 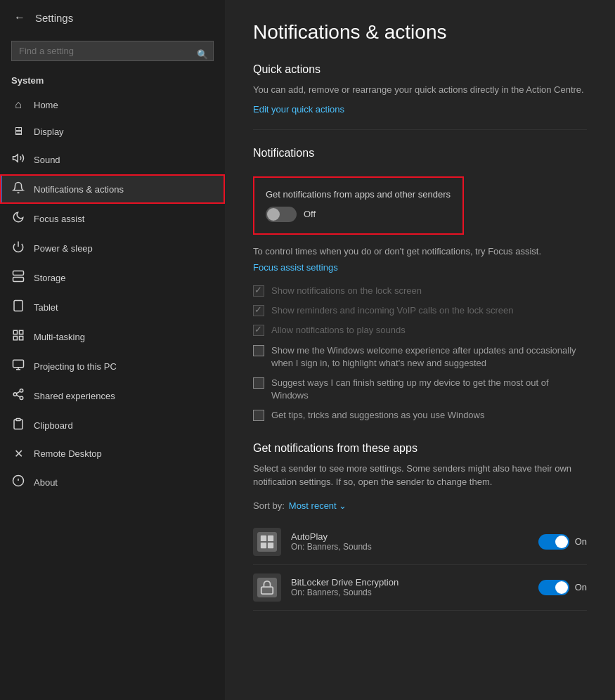 I want to click on sidebar-item-tablet: Tablet, so click(x=112, y=307).